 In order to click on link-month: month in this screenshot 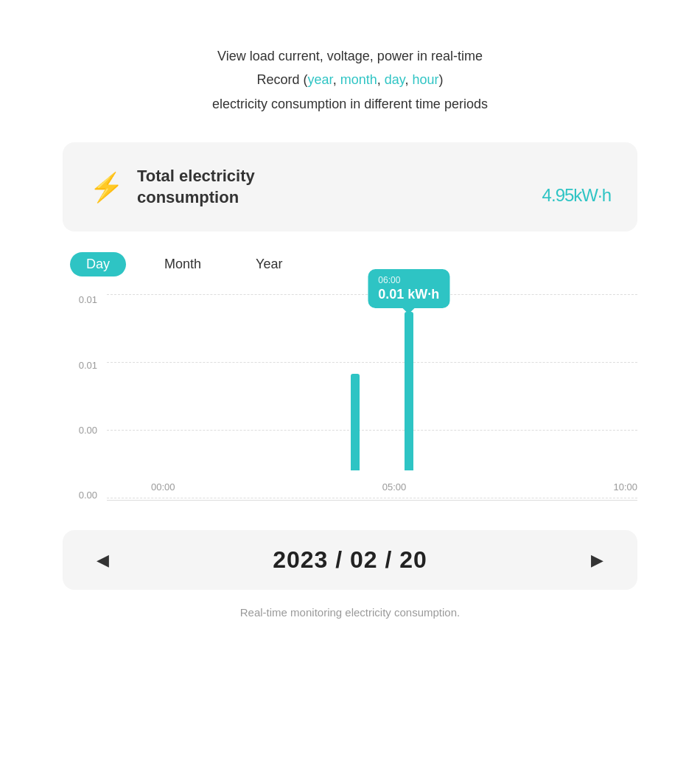, I will do `click(359, 80)`.